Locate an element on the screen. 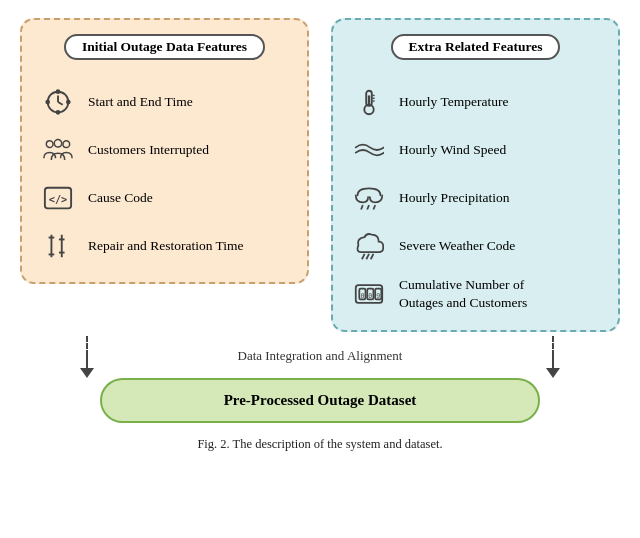  arrows-section: Data Integration and Alignment is located at coordinates (320, 357).